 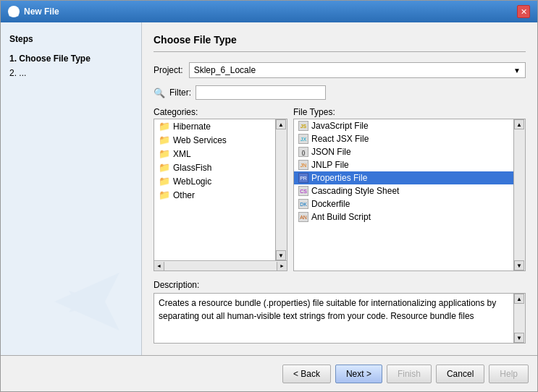 What do you see at coordinates (520, 318) in the screenshot?
I see `desc-scrollbar: ▲ ▼` at bounding box center [520, 318].